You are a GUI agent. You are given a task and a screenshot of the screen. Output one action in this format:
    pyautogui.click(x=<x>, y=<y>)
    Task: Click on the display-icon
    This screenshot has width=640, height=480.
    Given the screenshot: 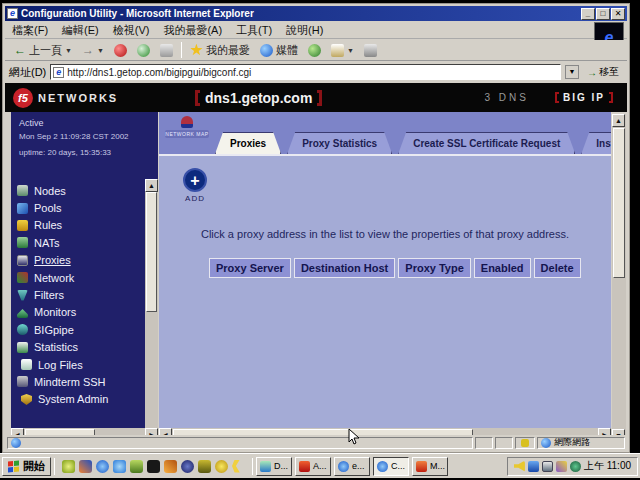 What is the action you would take?
    pyautogui.click(x=548, y=466)
    